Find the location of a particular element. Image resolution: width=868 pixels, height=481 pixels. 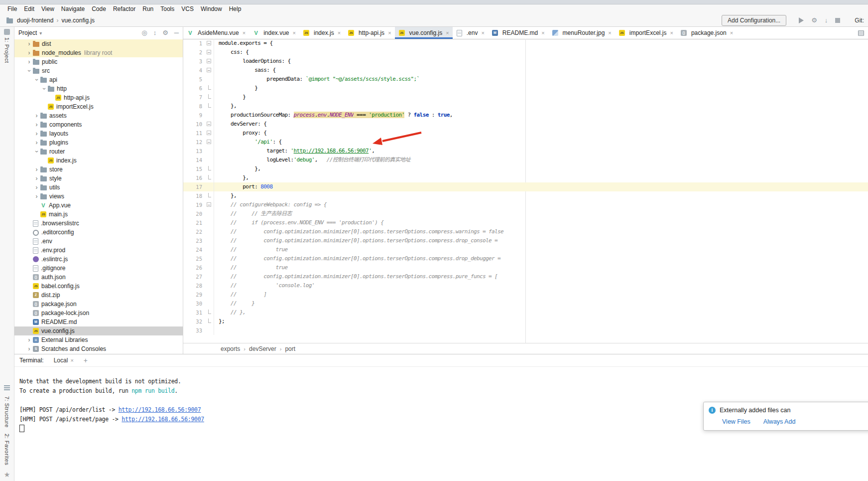

tree-item-style: style is located at coordinates (99, 178).